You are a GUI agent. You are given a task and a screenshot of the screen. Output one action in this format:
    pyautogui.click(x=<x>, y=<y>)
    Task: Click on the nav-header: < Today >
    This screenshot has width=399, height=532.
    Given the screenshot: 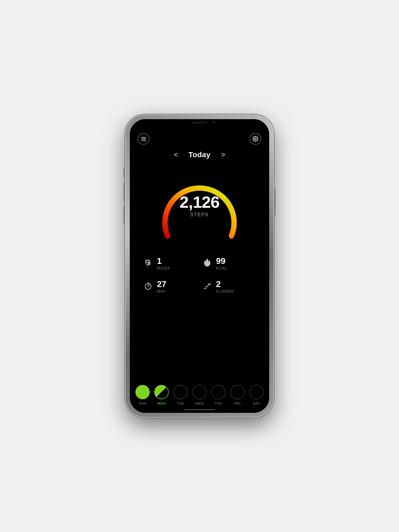 What is the action you would take?
    pyautogui.click(x=200, y=156)
    